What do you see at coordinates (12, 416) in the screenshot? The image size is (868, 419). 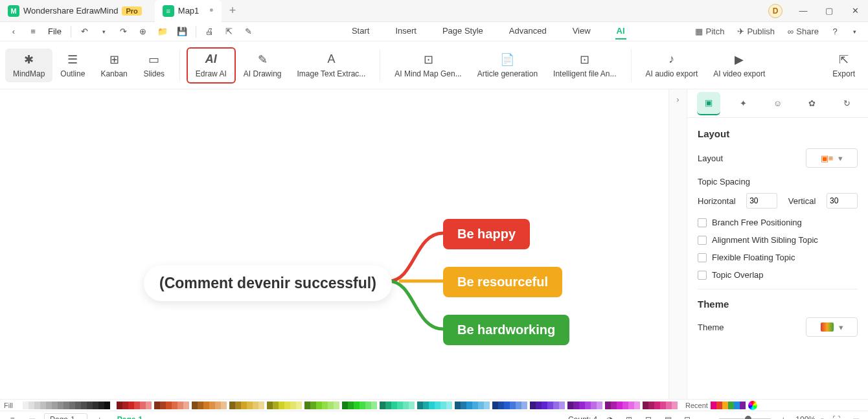 I see `outline-view-icon: ≡` at bounding box center [12, 416].